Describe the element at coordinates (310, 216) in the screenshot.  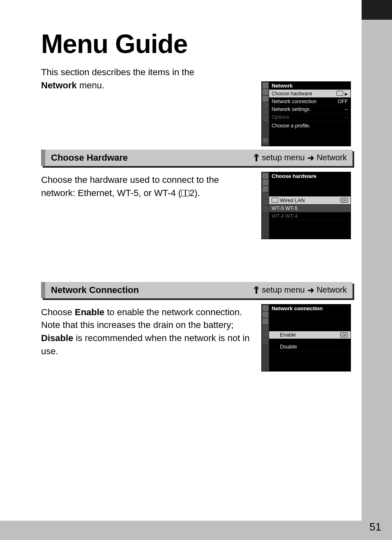
I see `menu-row-disabled: WT-4 WT-4` at that location.